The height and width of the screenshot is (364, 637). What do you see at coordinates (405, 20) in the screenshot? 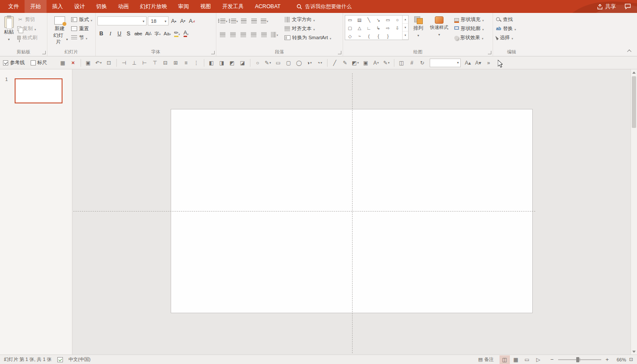
I see `gallery-up-icon: ▲` at bounding box center [405, 20].